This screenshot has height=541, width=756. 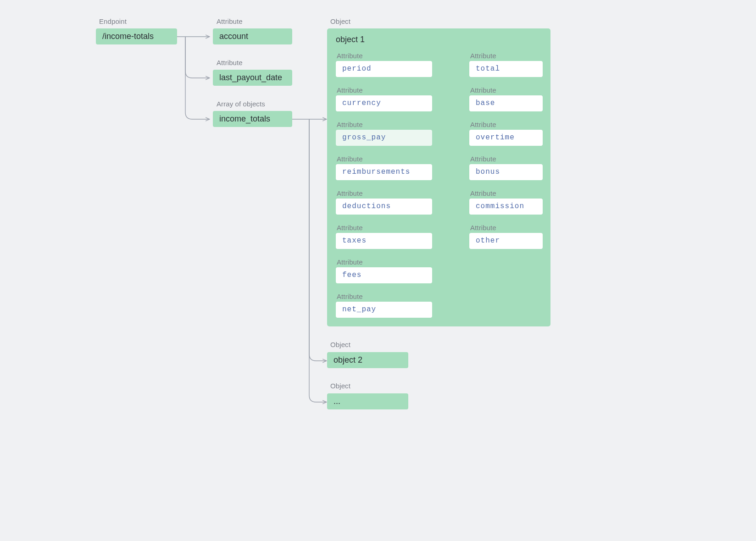 What do you see at coordinates (241, 104) in the screenshot?
I see `attr-label: Array of objects` at bounding box center [241, 104].